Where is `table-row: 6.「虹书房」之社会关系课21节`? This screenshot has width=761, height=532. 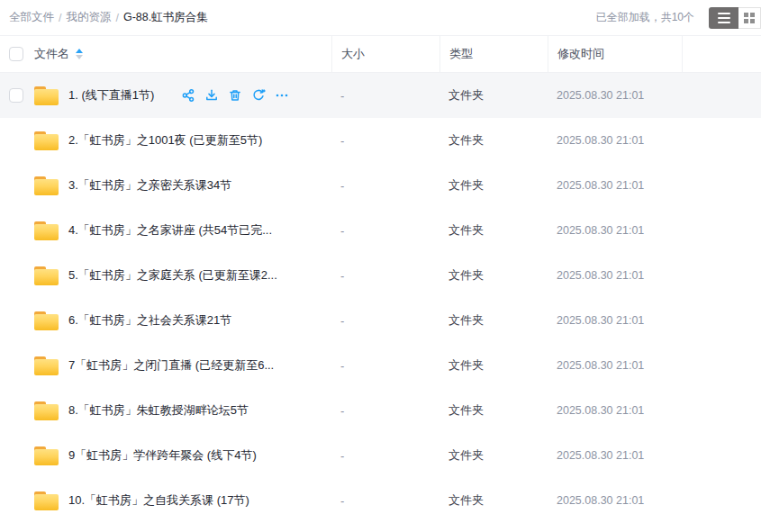 table-row: 6.「虹书房」之社会关系课21节 is located at coordinates (380, 320).